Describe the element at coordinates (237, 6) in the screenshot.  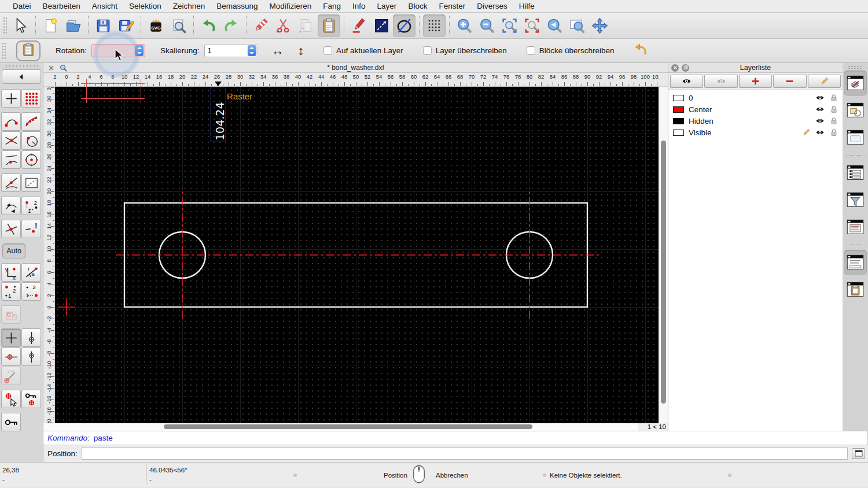
I see `menu-item-bemassung: Bemassung` at that location.